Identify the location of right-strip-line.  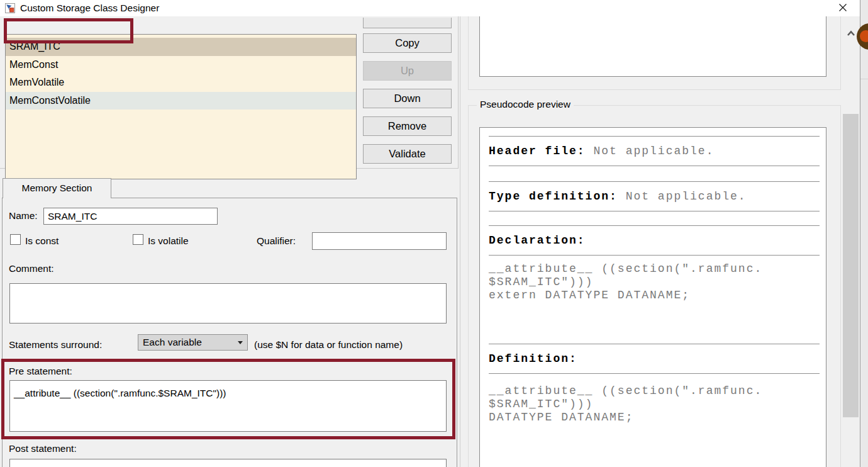
(864, 79).